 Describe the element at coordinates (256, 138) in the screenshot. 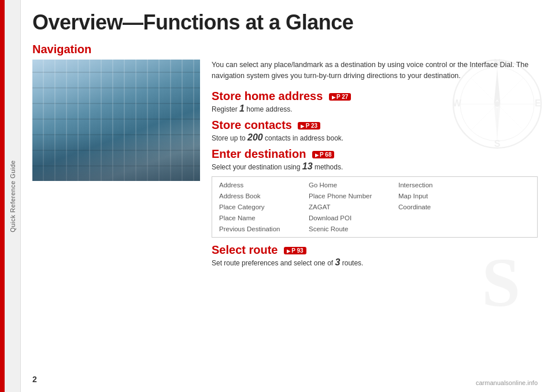

I see `bold-num-contacts: 200` at that location.